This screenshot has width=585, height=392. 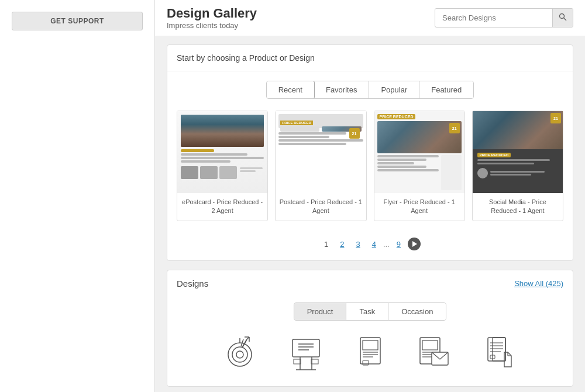 I want to click on card-label-postcard: Postcard - Price Reduced - 1 Agent, so click(x=321, y=207).